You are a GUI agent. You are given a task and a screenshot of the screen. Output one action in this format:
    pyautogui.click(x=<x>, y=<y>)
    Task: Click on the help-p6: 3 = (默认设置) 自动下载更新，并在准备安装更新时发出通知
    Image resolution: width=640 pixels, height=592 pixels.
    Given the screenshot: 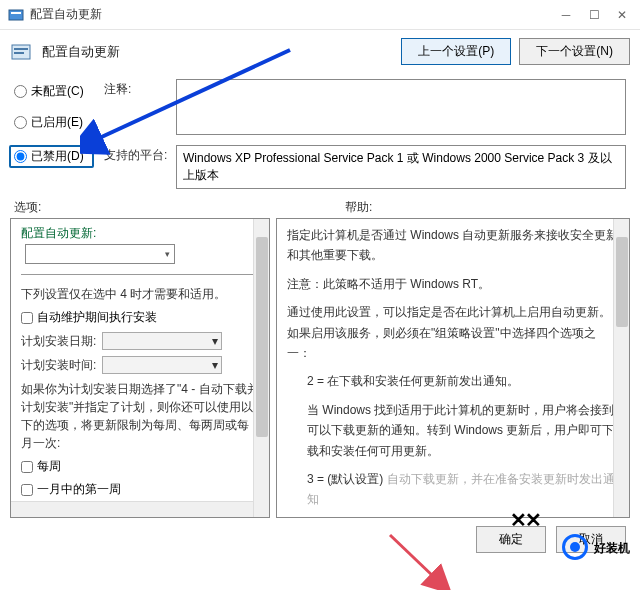 What is the action you would take?
    pyautogui.click(x=453, y=490)
    